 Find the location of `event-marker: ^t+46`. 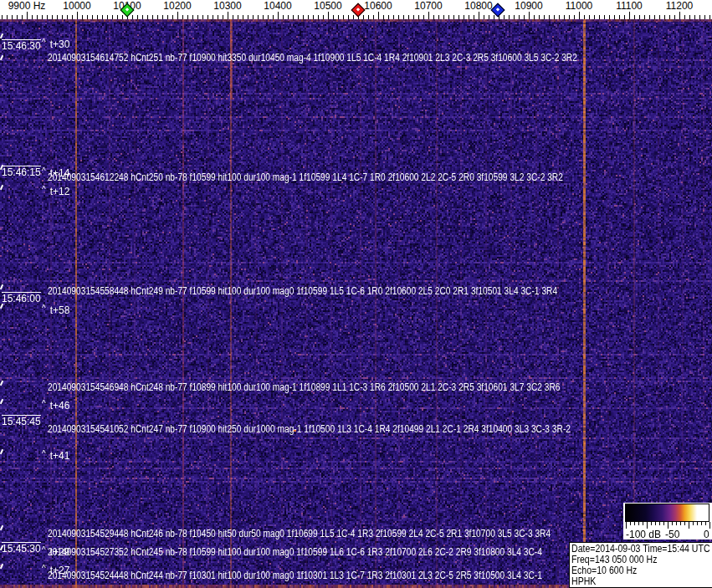

event-marker: ^t+46 is located at coordinates (55, 405).